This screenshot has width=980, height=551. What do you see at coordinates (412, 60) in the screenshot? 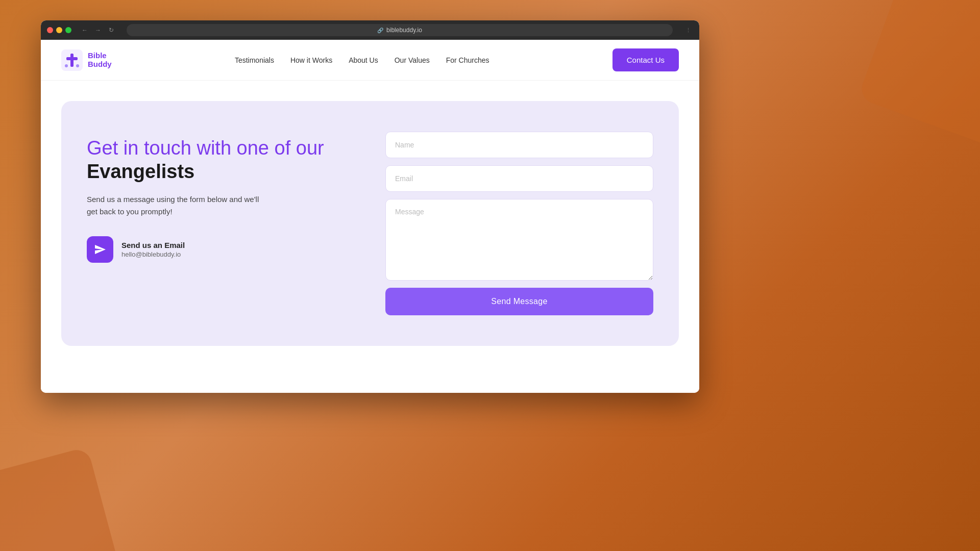
I see `nav-our-values: Our Values` at bounding box center [412, 60].